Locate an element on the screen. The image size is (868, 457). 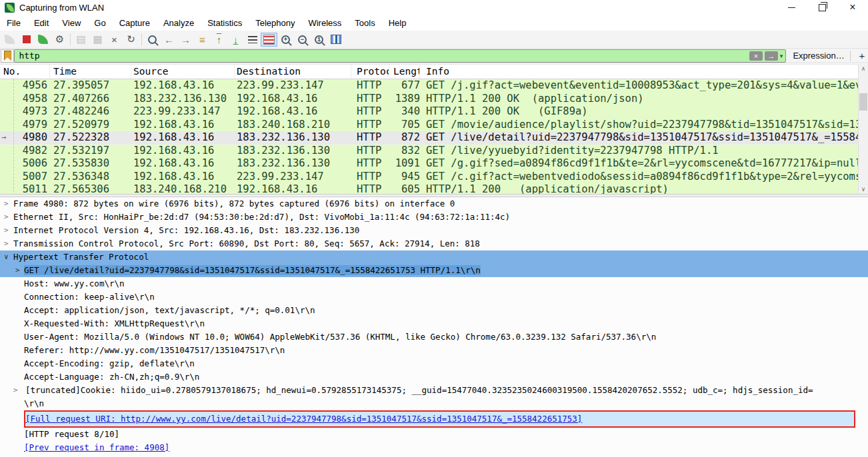
column-header-length: Length is located at coordinates (405, 72).